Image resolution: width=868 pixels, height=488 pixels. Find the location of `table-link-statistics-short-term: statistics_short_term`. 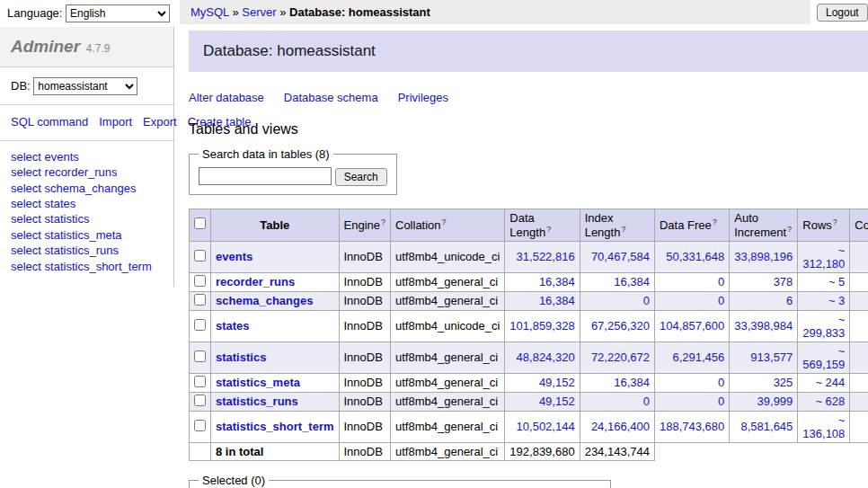

table-link-statistics-short-term: statistics_short_term is located at coordinates (275, 426).